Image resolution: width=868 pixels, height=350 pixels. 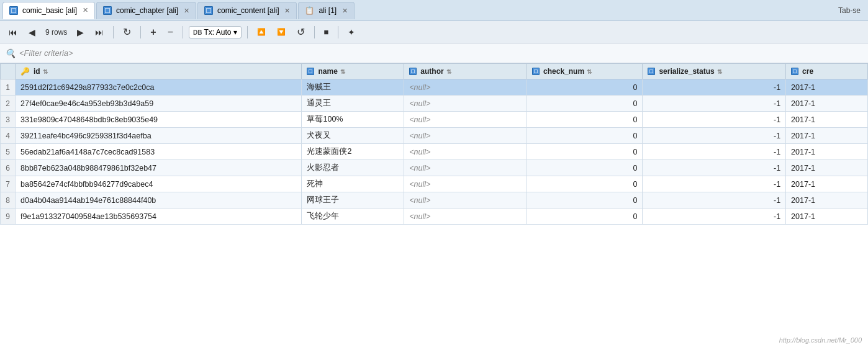 I want to click on cell-name: 网球王子, so click(x=353, y=200).